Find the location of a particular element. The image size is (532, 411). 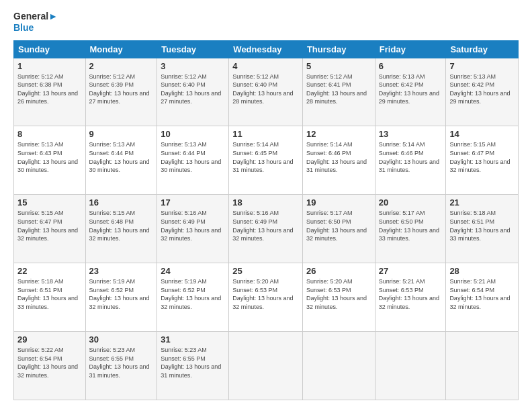

day-number: 21 is located at coordinates (482, 203).